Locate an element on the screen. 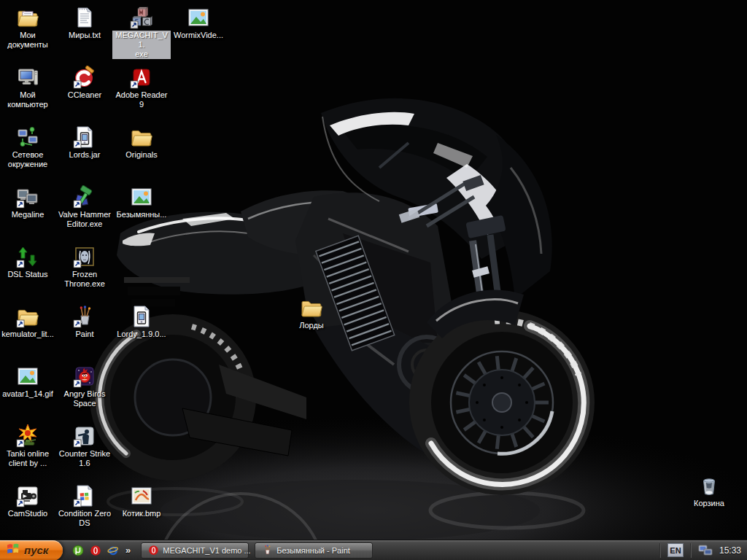  desktop-icon-label: Counter Strike 1.6 is located at coordinates (85, 459).